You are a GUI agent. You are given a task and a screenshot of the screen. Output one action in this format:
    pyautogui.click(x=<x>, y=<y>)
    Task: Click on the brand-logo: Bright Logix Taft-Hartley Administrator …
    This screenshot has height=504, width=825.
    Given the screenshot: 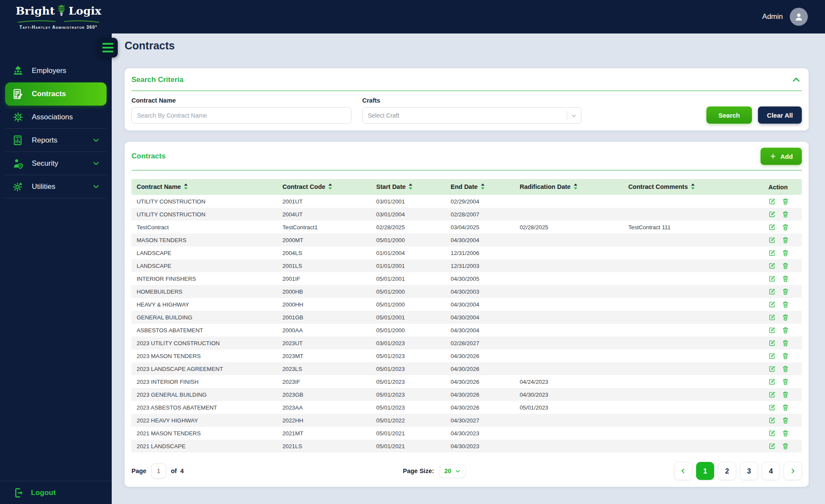 What is the action you would take?
    pyautogui.click(x=58, y=17)
    